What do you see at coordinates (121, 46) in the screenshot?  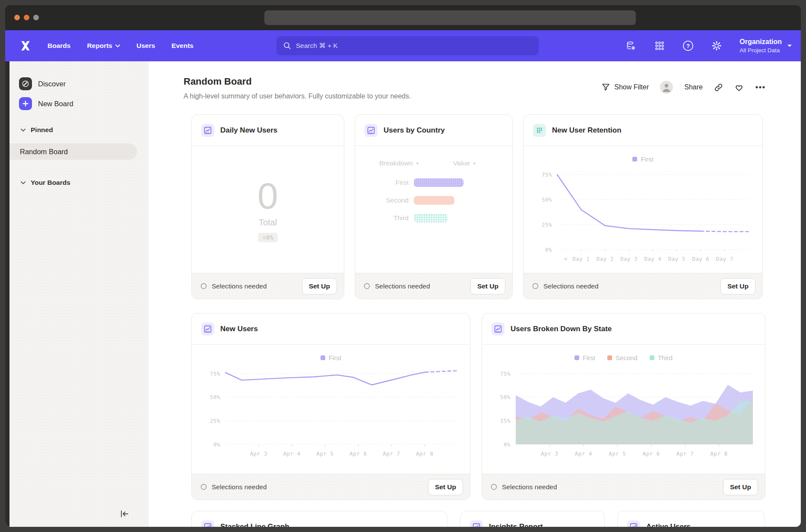 I see `nav-menu: Boards Reports Users Events` at bounding box center [121, 46].